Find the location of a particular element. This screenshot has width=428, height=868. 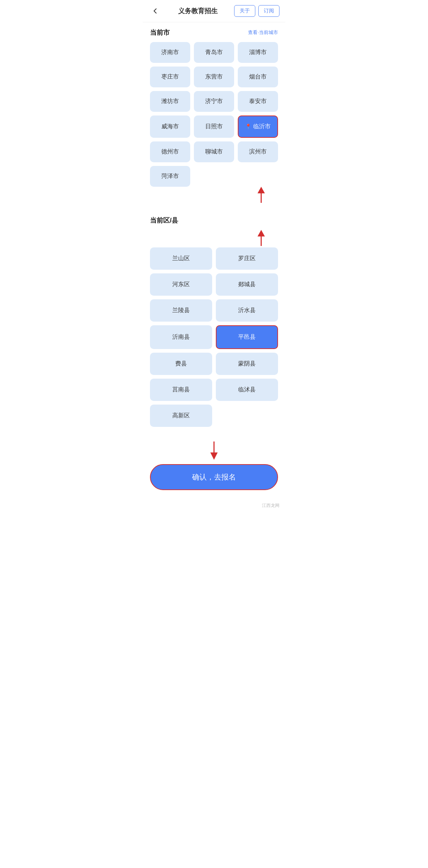

subscribe-button: 订阅 is located at coordinates (269, 11).